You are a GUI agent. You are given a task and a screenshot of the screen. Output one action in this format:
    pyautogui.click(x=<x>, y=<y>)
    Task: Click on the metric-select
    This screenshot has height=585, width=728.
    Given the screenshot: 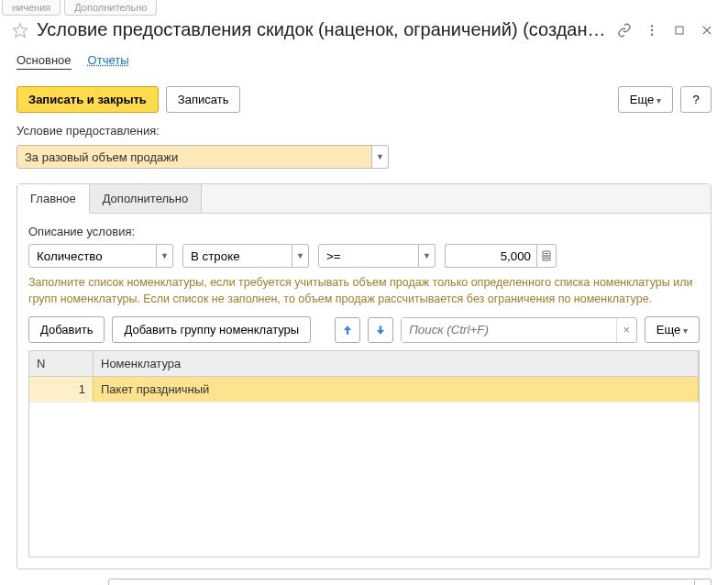 What is the action you would take?
    pyautogui.click(x=93, y=256)
    